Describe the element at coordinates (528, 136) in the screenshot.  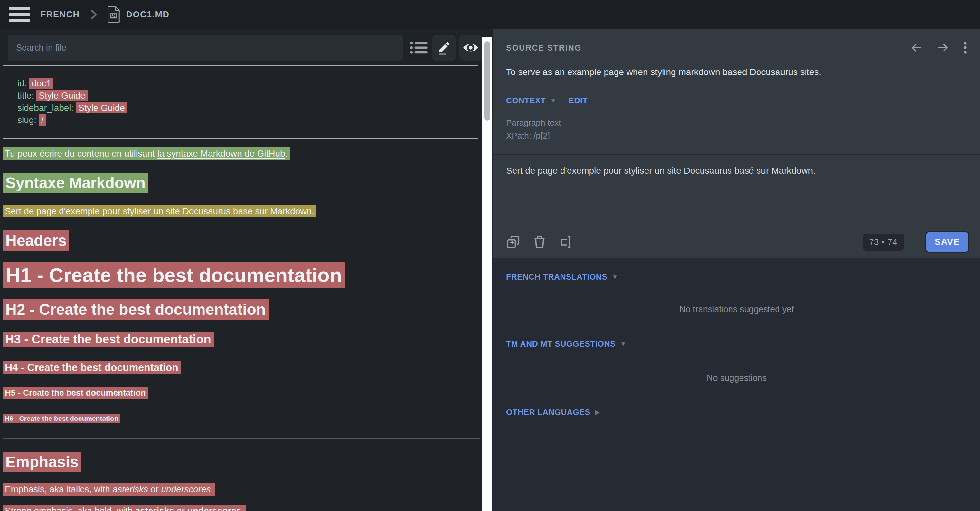
I see `context-xpath: XPath: /p[2]` at that location.